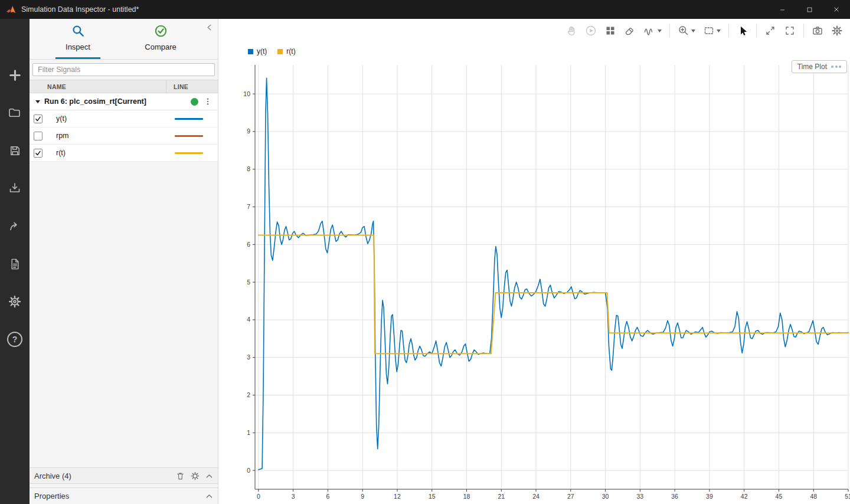 The height and width of the screenshot is (504, 850). I want to click on properties-bar: Properties, so click(124, 496).